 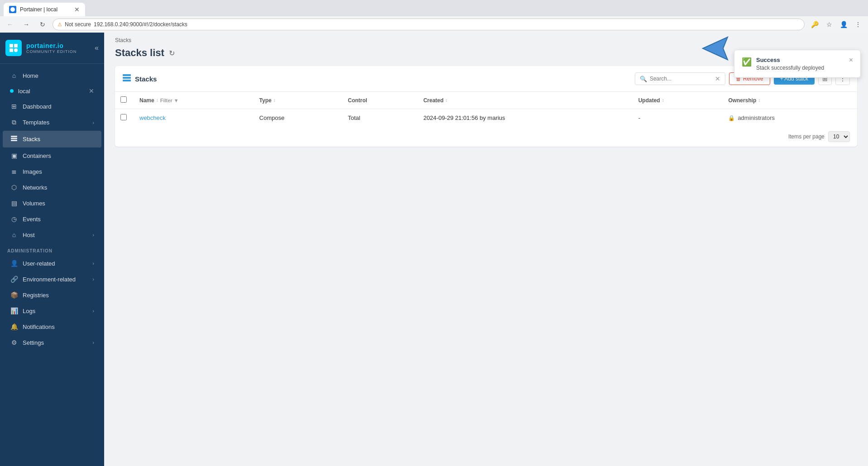 I want to click on address-bar: ⚠ Not secure 192.168.0.240:9000/#!/2/doc…, so click(x=428, y=24).